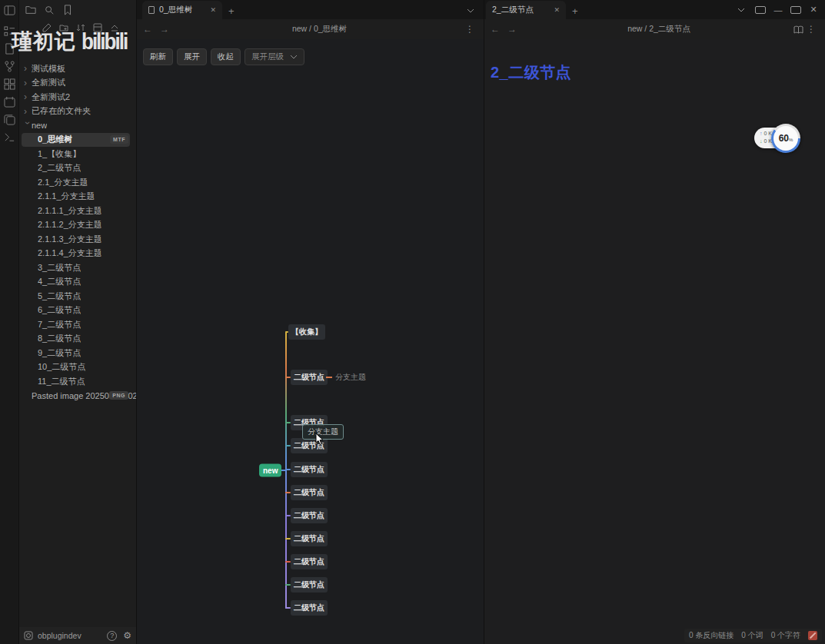 The image size is (825, 644). I want to click on file-row: 5_二级节点, so click(78, 297).